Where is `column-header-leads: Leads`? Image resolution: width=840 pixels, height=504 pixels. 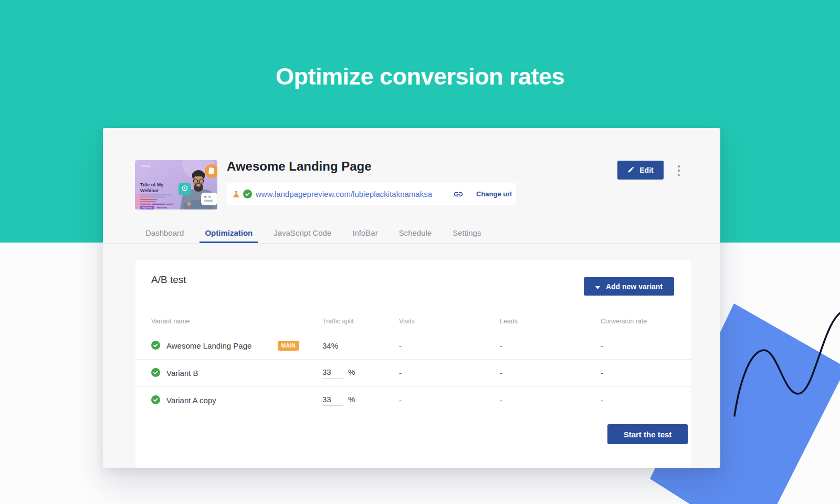
column-header-leads: Leads is located at coordinates (550, 321).